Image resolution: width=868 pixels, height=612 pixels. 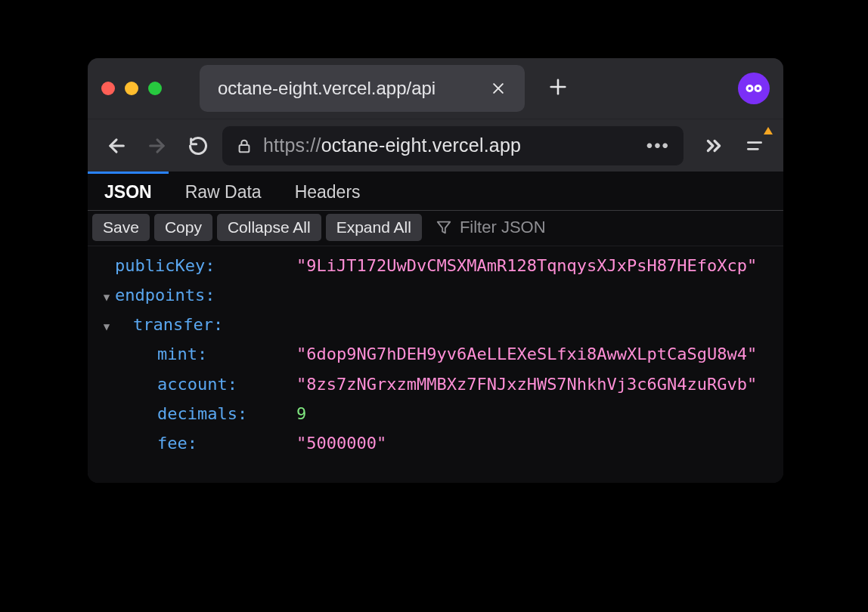 I want to click on json-row-mint: ▼ mint "6dop9NG7hDEH9yv6AeLLEXeSLfxi8Aww…, so click(x=436, y=354).